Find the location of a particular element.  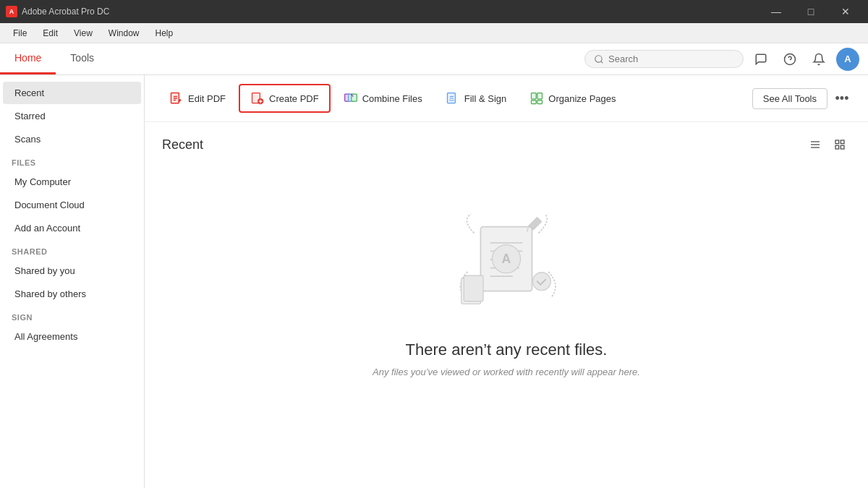

edit-pdf-label: Edit PDF is located at coordinates (207, 98).